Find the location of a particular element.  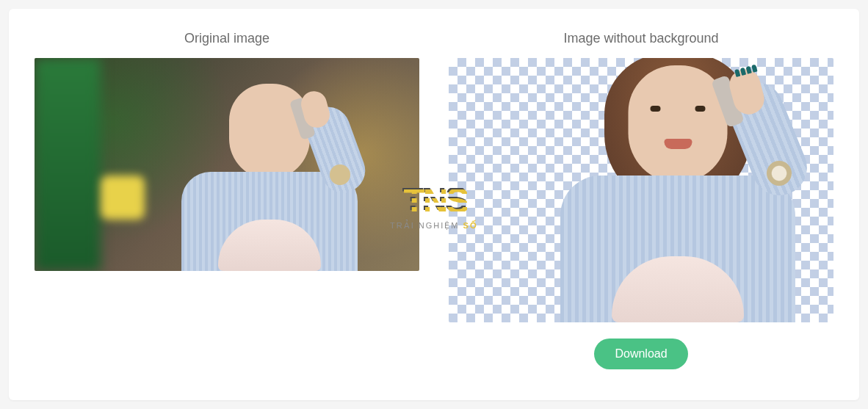

mouth is located at coordinates (678, 144).